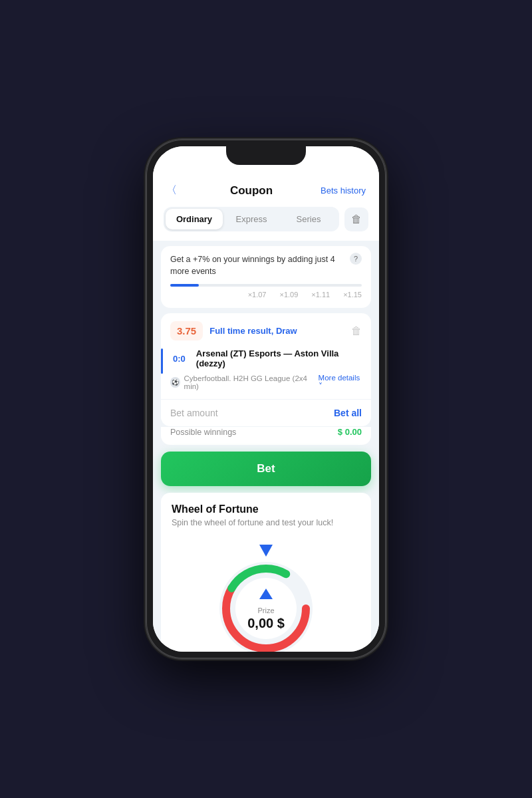  What do you see at coordinates (251, 219) in the screenshot?
I see `tab-express: Express` at bounding box center [251, 219].